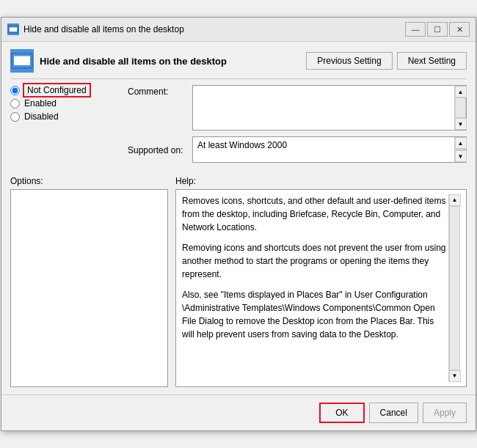 This screenshot has height=448, width=477. I want to click on not-configured-radio, so click(15, 91).